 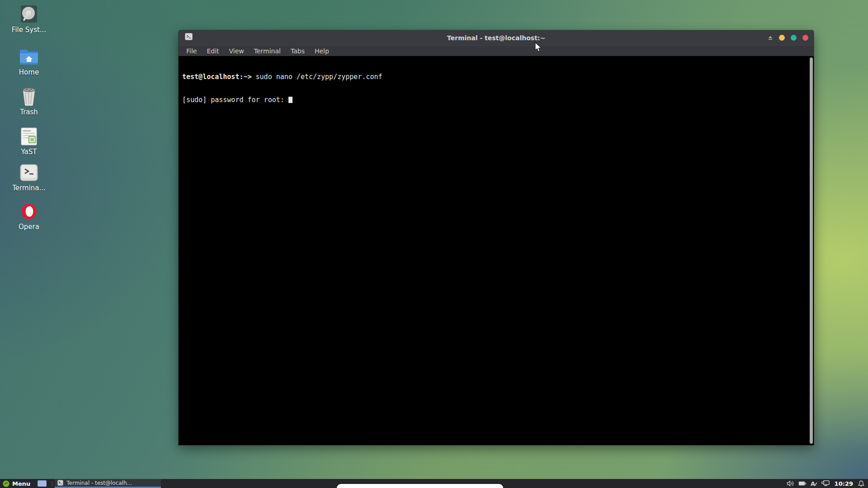 I want to click on menu-file: File, so click(x=192, y=51).